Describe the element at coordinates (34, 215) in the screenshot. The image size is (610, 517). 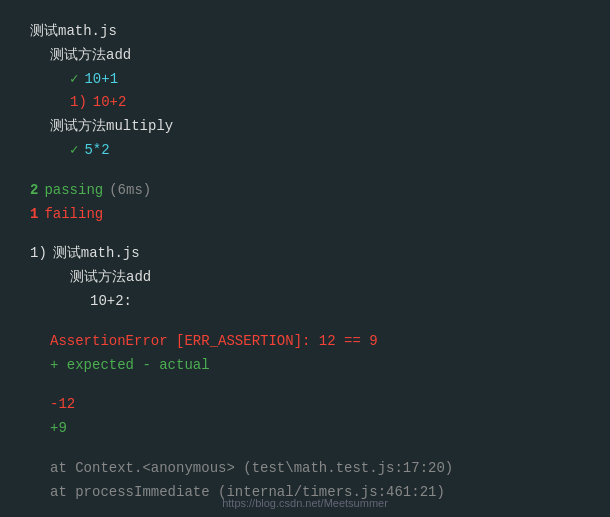
I see `failing-count: 1` at that location.